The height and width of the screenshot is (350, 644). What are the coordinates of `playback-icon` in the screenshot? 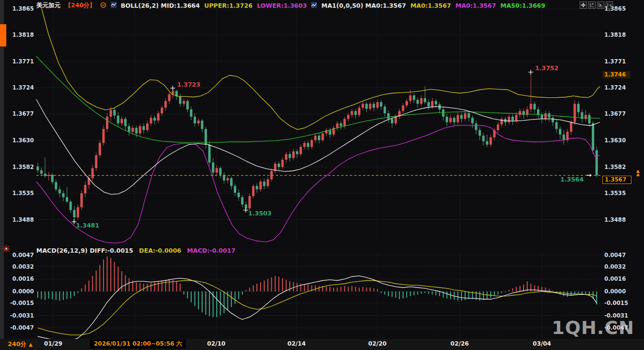 It's located at (601, 5).